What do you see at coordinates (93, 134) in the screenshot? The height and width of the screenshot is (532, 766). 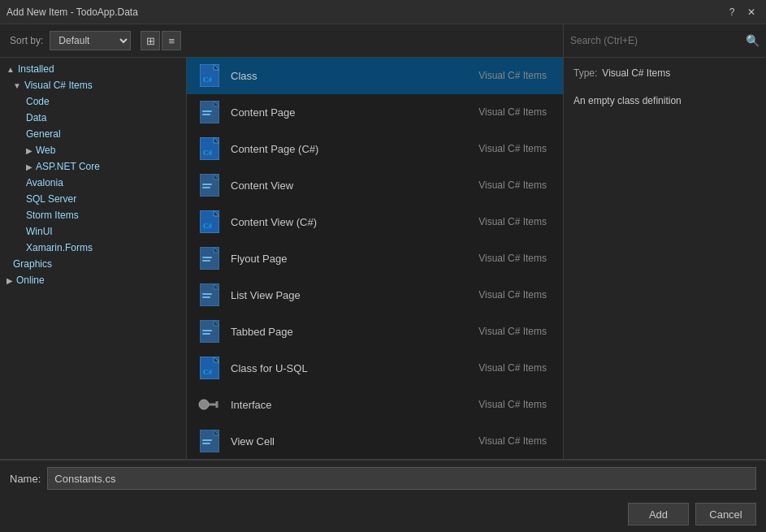 I see `tree-general: General` at bounding box center [93, 134].